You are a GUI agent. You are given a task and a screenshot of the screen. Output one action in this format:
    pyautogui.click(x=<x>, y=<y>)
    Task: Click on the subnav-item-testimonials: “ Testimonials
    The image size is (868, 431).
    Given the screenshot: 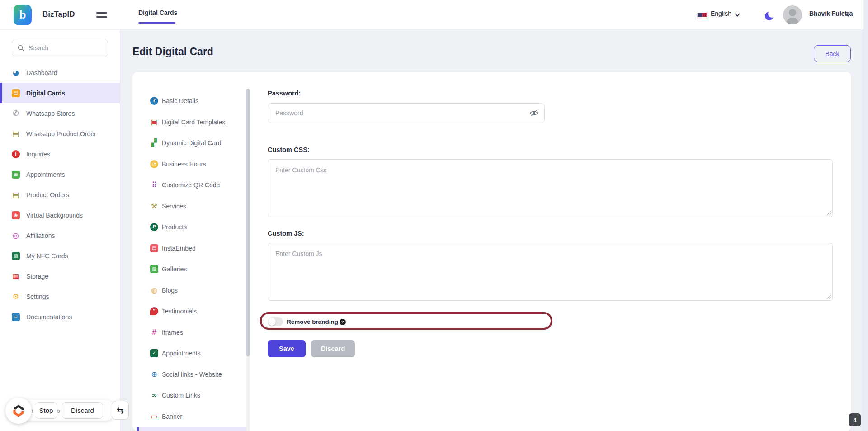 What is the action you would take?
    pyautogui.click(x=192, y=311)
    